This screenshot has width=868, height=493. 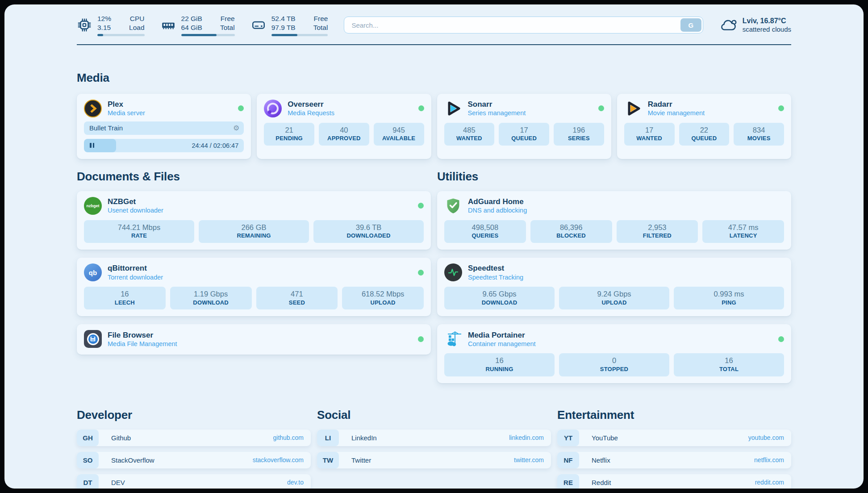 What do you see at coordinates (434, 460) in the screenshot?
I see `link-row-twitter: TW Twitter twitter.com` at bounding box center [434, 460].